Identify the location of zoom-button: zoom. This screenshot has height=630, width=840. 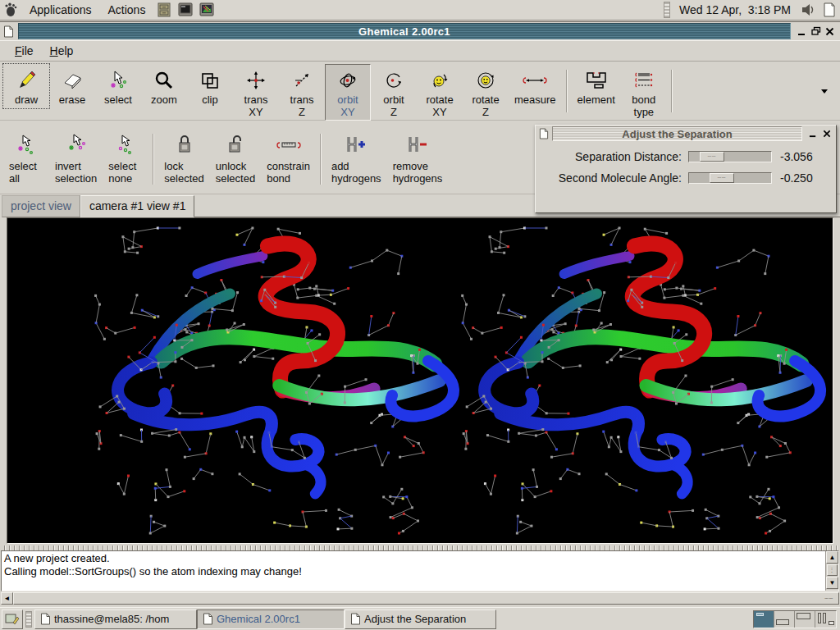
(164, 86).